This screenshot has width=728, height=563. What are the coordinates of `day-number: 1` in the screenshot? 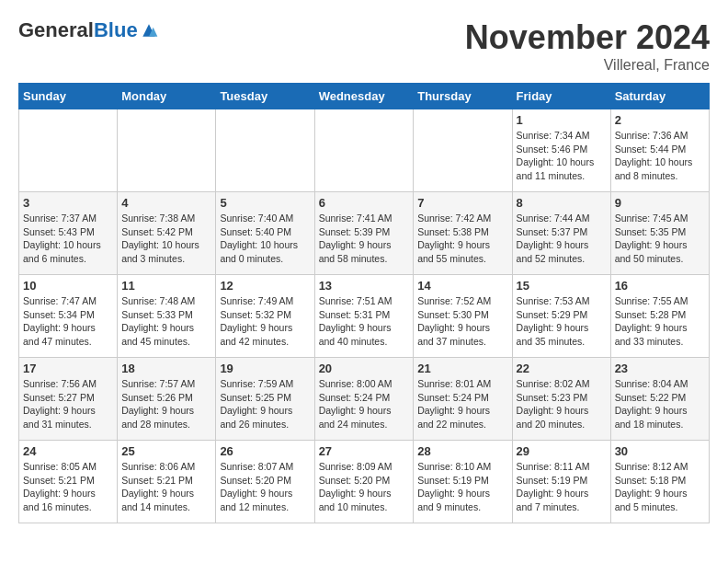 It's located at (562, 120).